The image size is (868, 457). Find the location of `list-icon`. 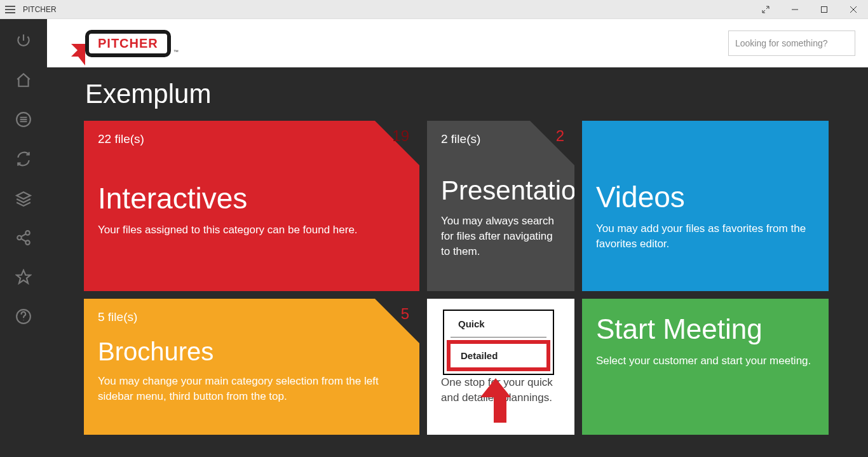

list-icon is located at coordinates (24, 119).